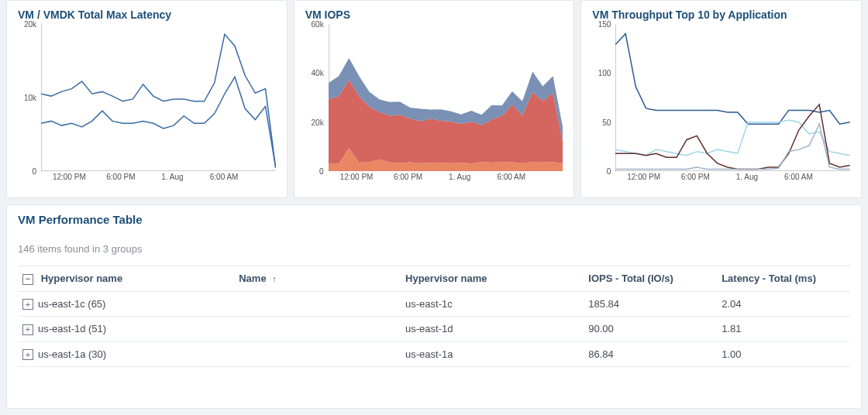  Describe the element at coordinates (434, 15) in the screenshot. I see `chart-title: VM IOPS` at that location.